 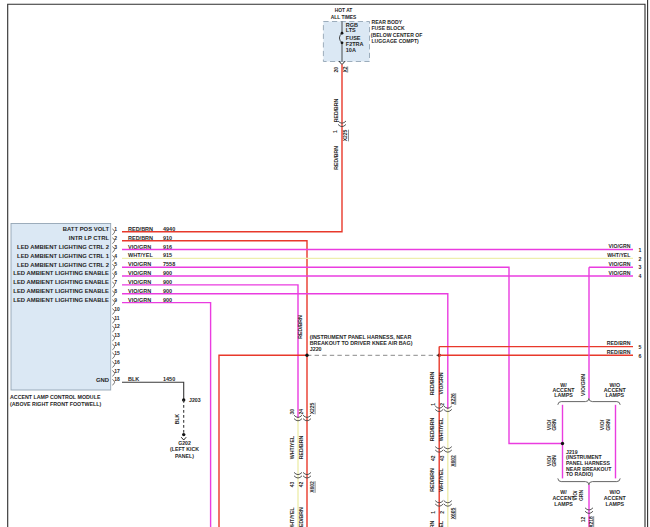 I want to click on svg-text:(INSTRUMENT PANEL HARNESS, NEA: (INSTRUMENT PANEL HARNESS, NEAR, so click(x=361, y=337).